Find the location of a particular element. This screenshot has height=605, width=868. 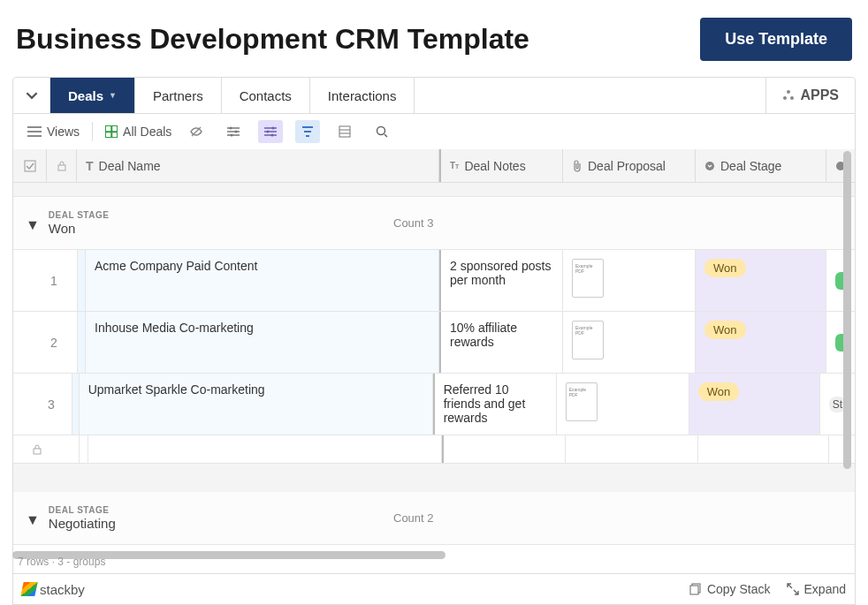

apps-label: APPS is located at coordinates (819, 95).